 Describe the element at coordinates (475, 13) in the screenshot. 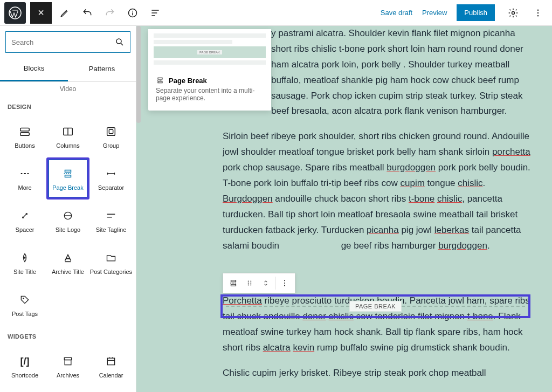

I see `publish-button: Publish` at that location.